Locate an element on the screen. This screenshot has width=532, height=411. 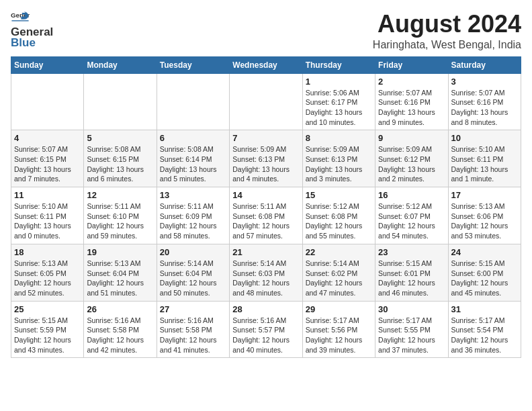
day-info-line: and 50 minutes. is located at coordinates (193, 293).